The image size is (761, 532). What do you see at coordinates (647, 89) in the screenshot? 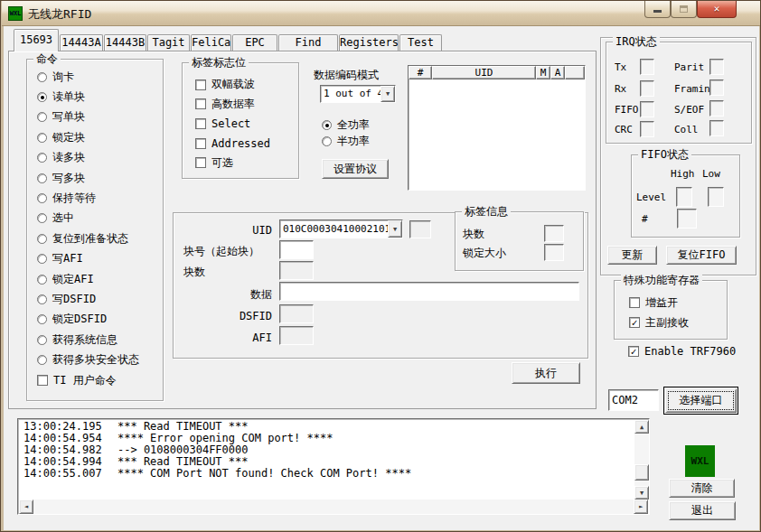
I see `irq-rx-field` at bounding box center [647, 89].